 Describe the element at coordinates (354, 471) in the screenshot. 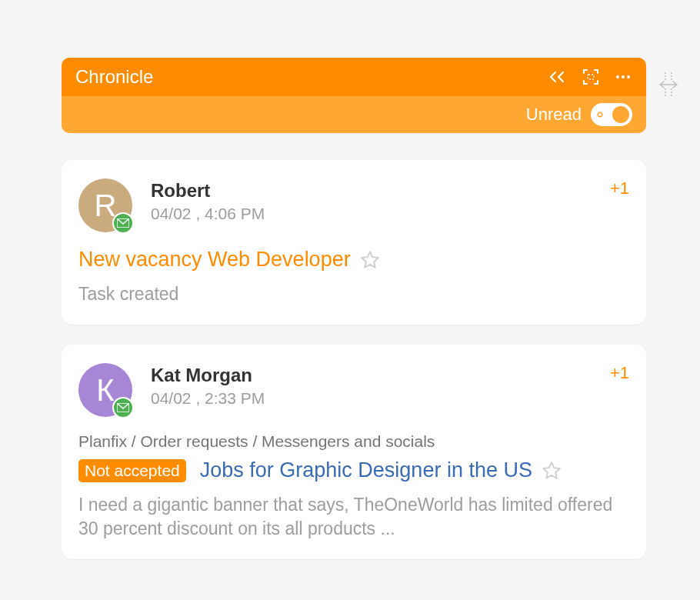

I see `title-row: Not accepted Jobs for Graphic Designer i…` at that location.